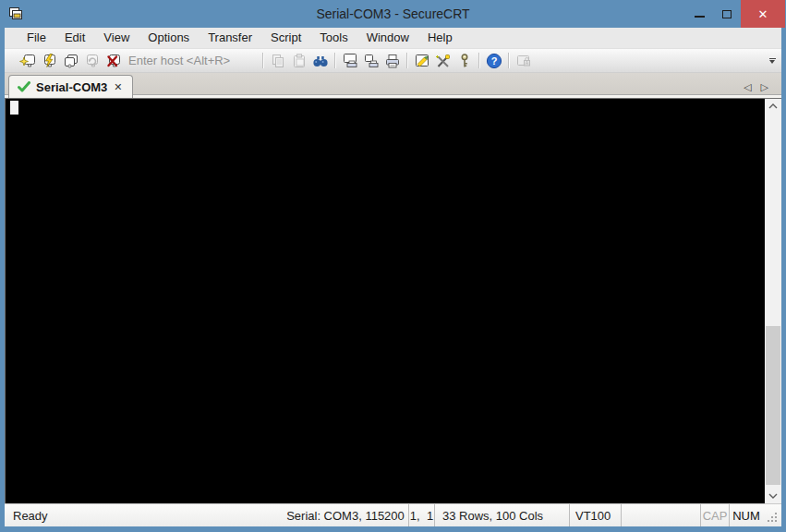  Describe the element at coordinates (393, 14) in the screenshot. I see `window-title: Serial-COM3 - SecureCRT` at that location.